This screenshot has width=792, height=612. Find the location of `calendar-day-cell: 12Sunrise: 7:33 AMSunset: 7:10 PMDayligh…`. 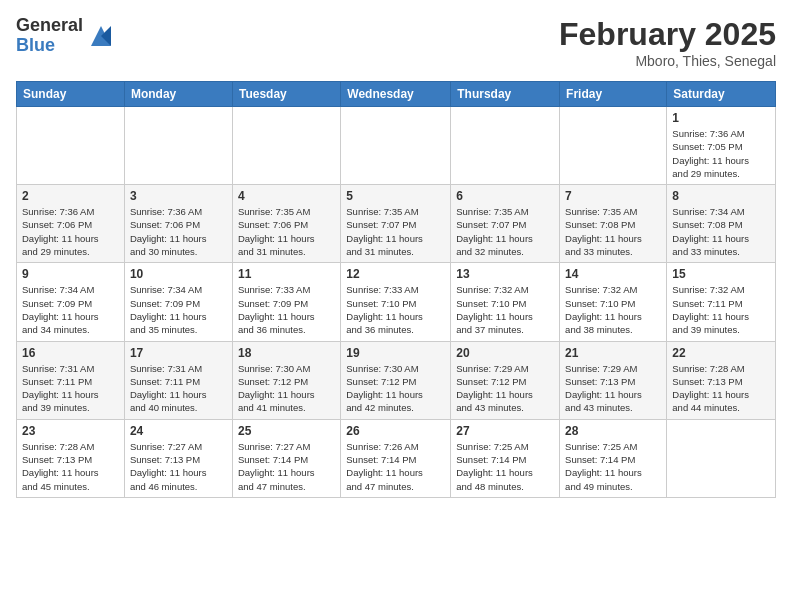

calendar-day-cell: 12Sunrise: 7:33 AMSunset: 7:10 PMDayligh… is located at coordinates (396, 302).